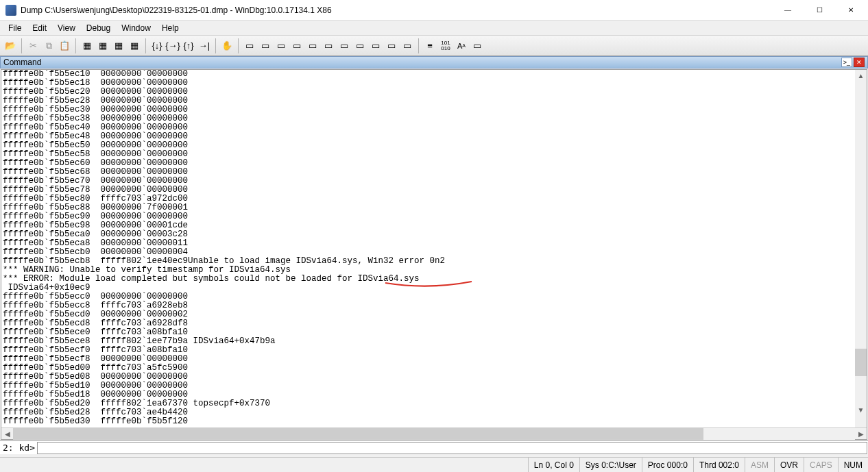 This screenshot has height=472, width=868. Describe the element at coordinates (788, 464) in the screenshot. I see `status-ovr: OVR` at that location.